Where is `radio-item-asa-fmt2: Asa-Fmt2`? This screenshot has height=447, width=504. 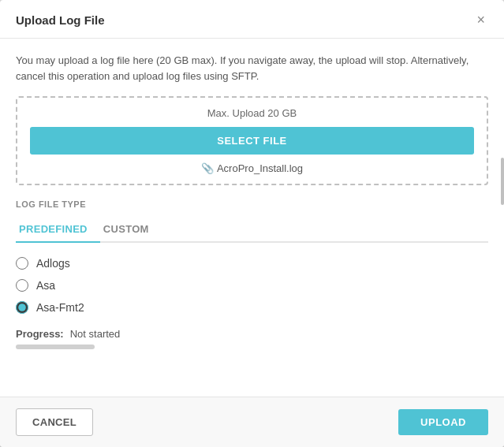
radio-item-asa-fmt2: Asa-Fmt2 is located at coordinates (252, 307).